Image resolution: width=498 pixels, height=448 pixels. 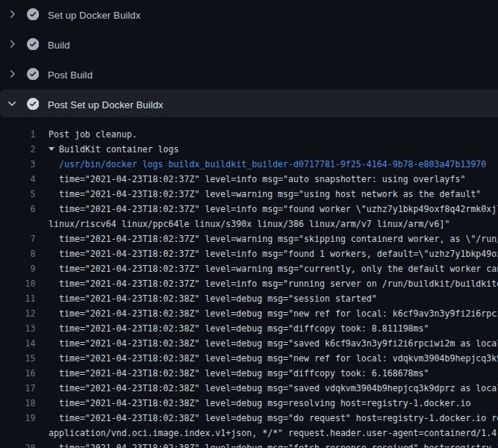 What do you see at coordinates (249, 254) in the screenshot?
I see `log-line: 8 time="2021-04-23T18:02:37Z" level=info…` at bounding box center [249, 254].